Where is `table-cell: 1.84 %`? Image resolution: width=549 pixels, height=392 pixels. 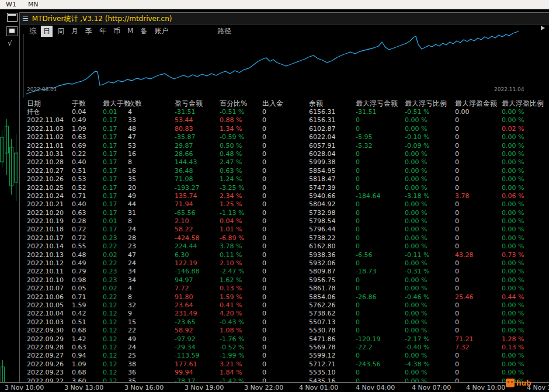 table-cell: 1.84 % is located at coordinates (241, 373).